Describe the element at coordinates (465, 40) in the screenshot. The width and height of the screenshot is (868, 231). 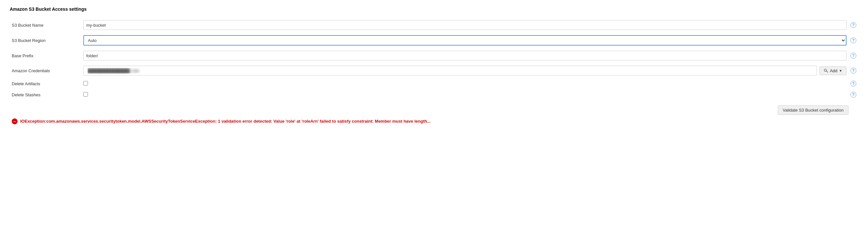
I see `s3-bucket-region-select: Auto` at that location.